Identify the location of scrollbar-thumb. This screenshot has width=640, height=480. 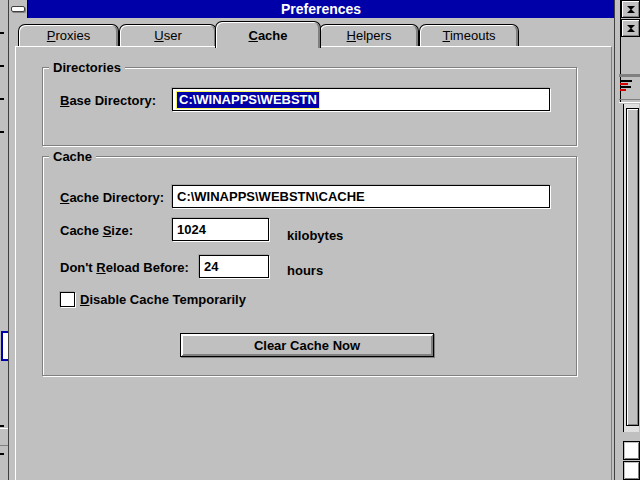
(632, 267).